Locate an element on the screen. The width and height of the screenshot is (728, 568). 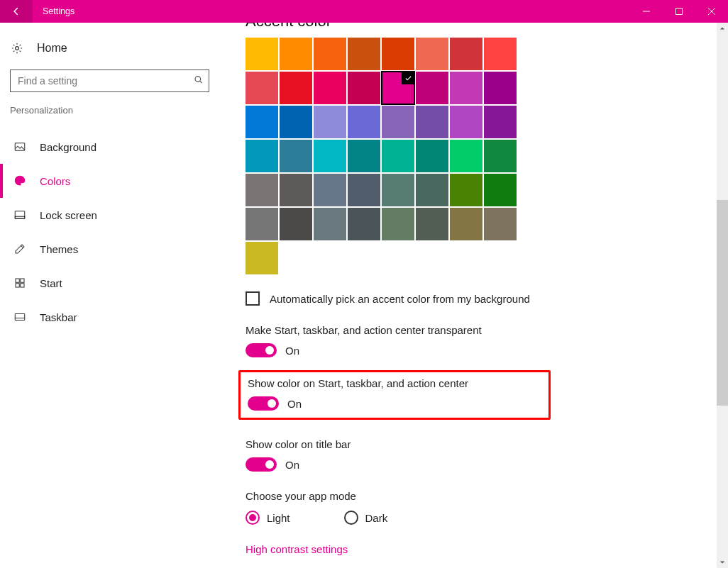
app-mode-dark: Dark is located at coordinates (366, 518).